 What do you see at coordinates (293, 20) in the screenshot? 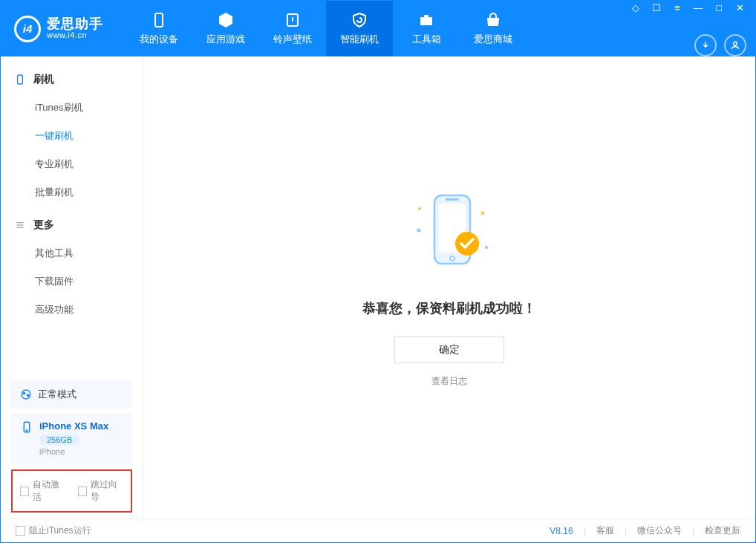
I see `music-icon` at bounding box center [293, 20].